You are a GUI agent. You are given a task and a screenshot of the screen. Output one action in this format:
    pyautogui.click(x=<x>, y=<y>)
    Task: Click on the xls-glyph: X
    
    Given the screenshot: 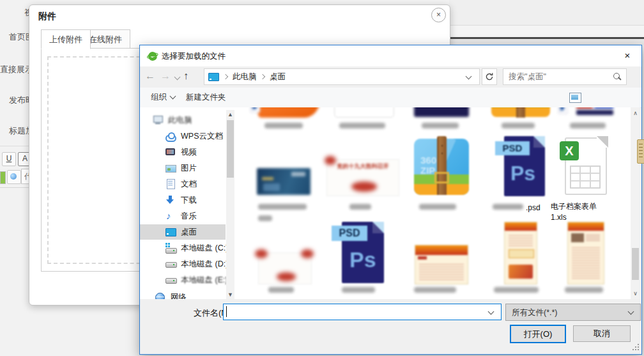 What is the action you would take?
    pyautogui.click(x=569, y=151)
    